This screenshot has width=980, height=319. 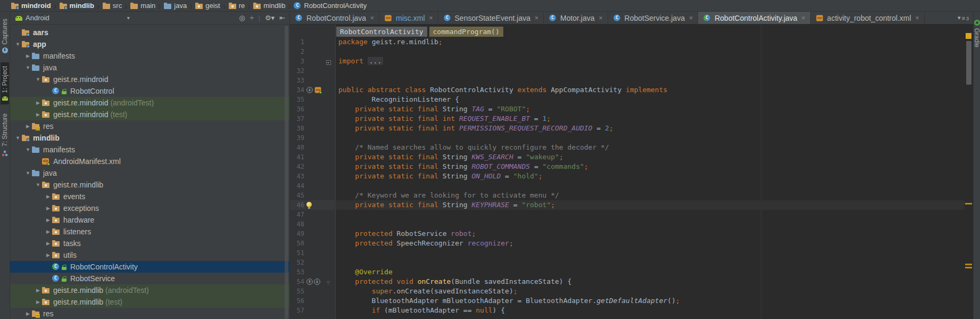 What do you see at coordinates (382, 32) in the screenshot?
I see `class-chip: RobotControlActivity` at bounding box center [382, 32].